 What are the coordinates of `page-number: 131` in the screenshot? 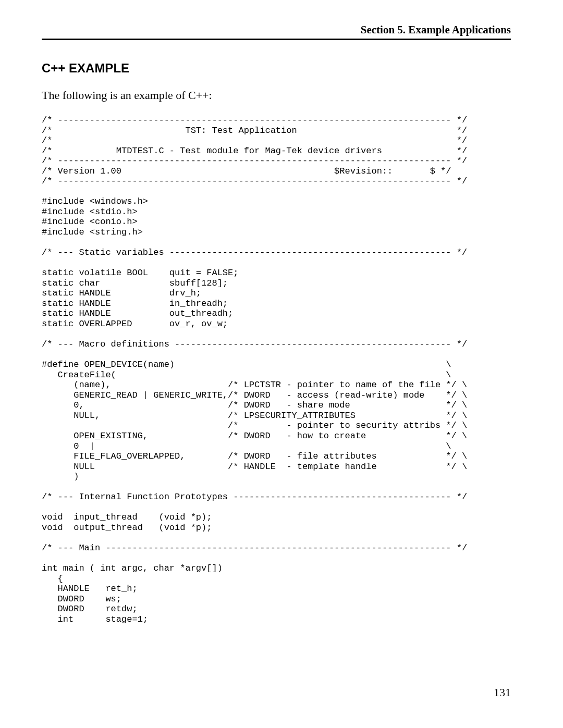 It's located at (503, 693).